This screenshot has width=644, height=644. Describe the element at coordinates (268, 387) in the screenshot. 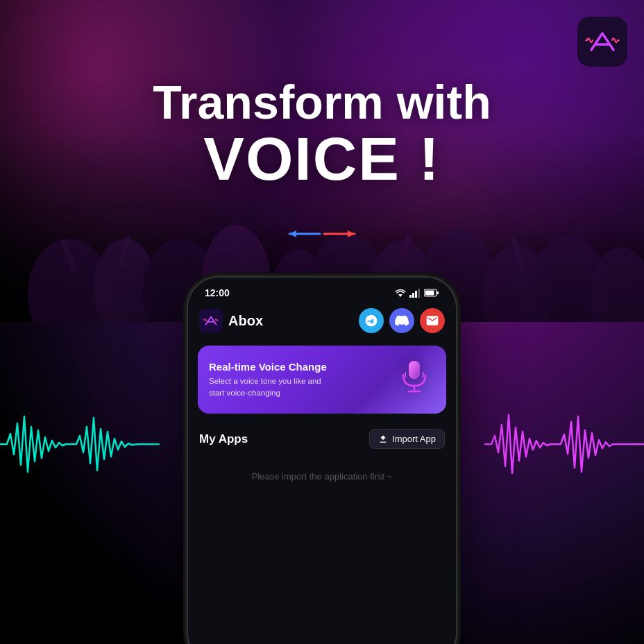

I see `voice-card-description: Select a voice tone you like and start v…` at that location.